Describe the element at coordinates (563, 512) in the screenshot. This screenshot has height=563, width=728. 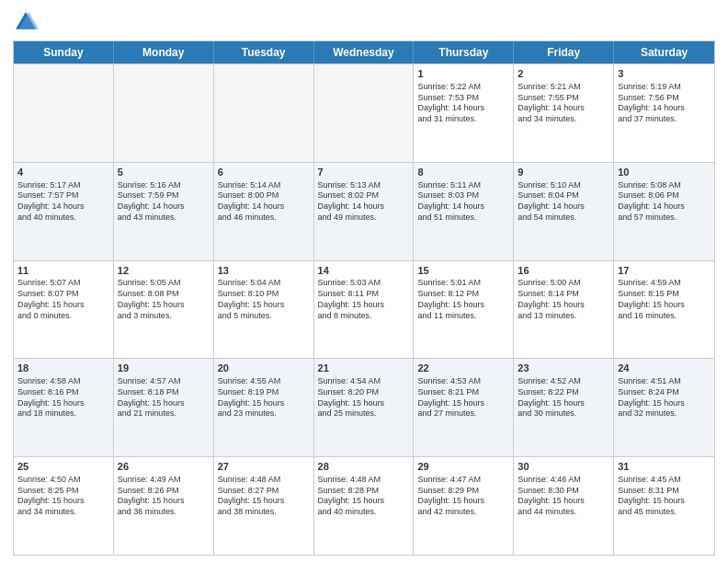
I see `cell-info-line: and 44 minutes.` at that location.